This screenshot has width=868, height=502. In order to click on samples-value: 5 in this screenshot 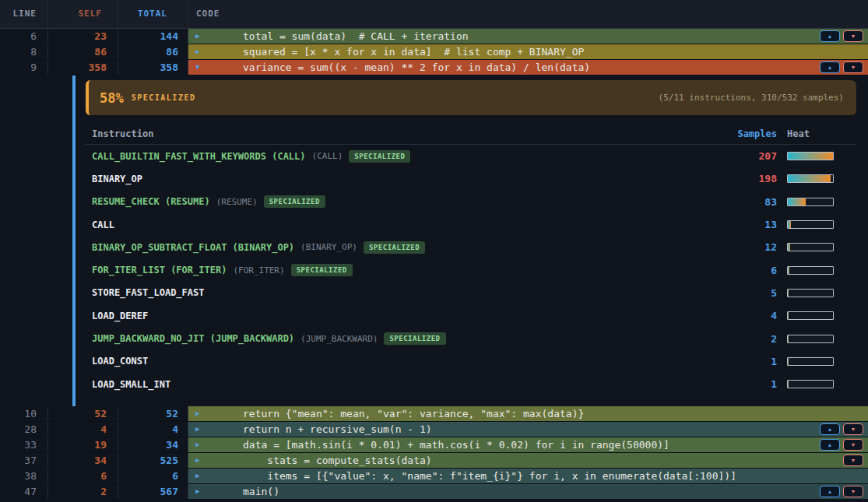, I will do `click(746, 293)`.